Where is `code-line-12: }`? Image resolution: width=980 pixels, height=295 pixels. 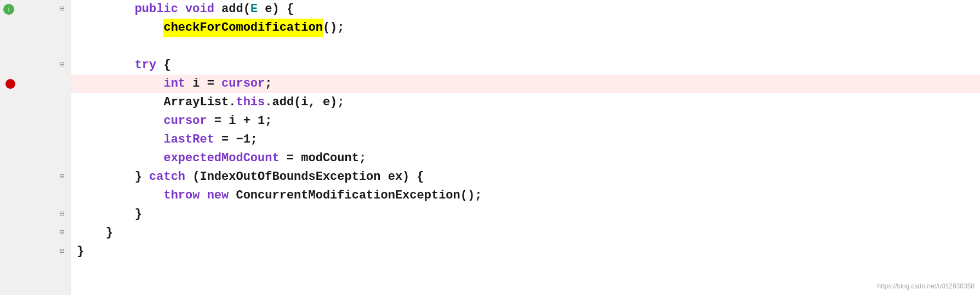 code-line-12: } is located at coordinates (526, 214).